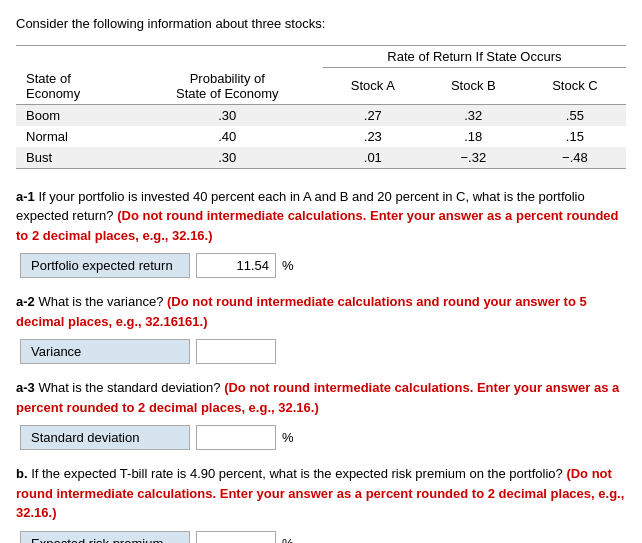 The image size is (642, 543). I want to click on table-row: Bust.30.01−.32−.48, so click(321, 158).